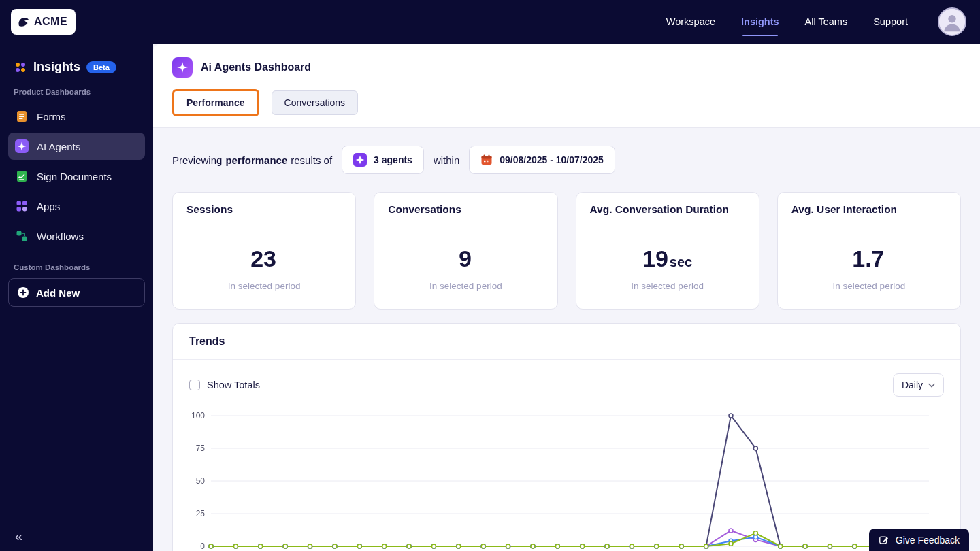  What do you see at coordinates (76, 146) in the screenshot?
I see `sidebar-item-ai-agents: AI Agents` at bounding box center [76, 146].